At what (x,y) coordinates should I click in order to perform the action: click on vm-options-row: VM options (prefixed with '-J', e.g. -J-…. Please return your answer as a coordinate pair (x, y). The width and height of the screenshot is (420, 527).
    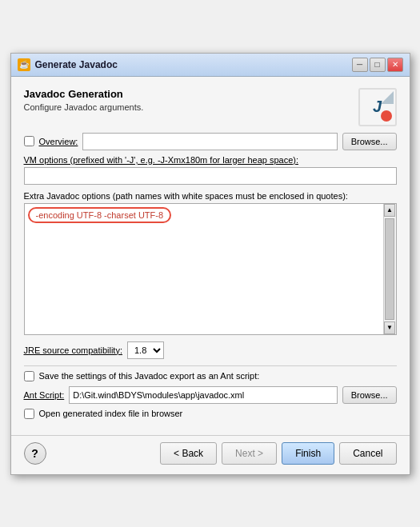
    Looking at the image, I should click on (210, 170).